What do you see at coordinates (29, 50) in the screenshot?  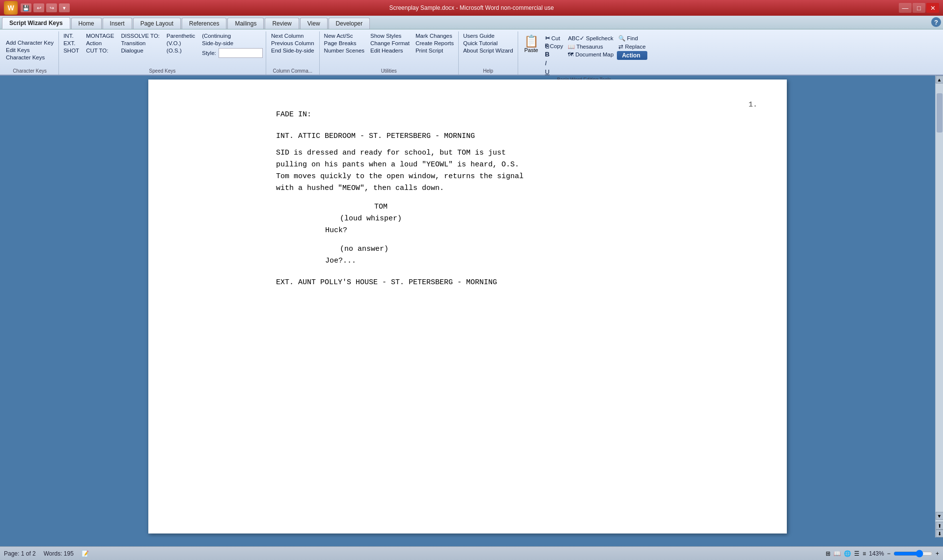 I see `edit-keys-button: Edit Keys` at bounding box center [29, 50].